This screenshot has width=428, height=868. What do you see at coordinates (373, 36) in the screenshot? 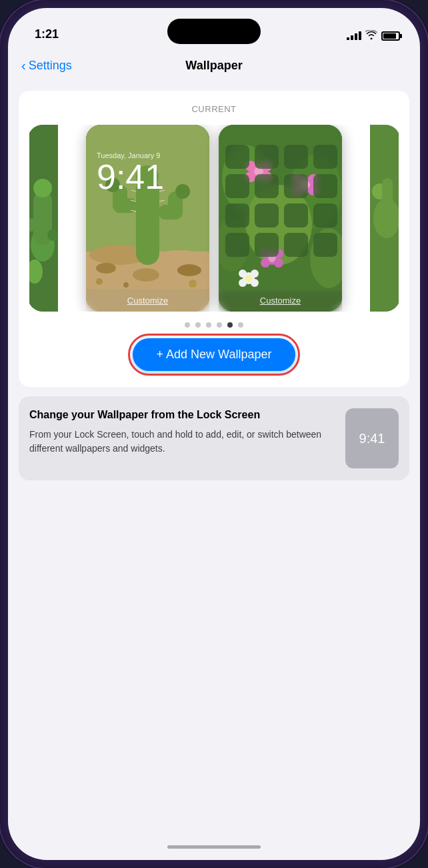
I see `status-icons` at bounding box center [373, 36].